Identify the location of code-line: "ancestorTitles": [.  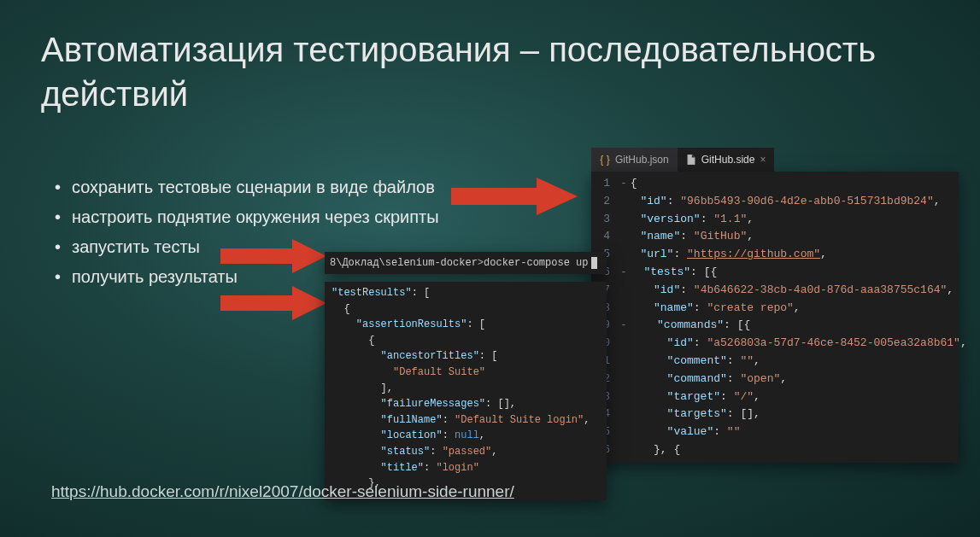
(466, 357).